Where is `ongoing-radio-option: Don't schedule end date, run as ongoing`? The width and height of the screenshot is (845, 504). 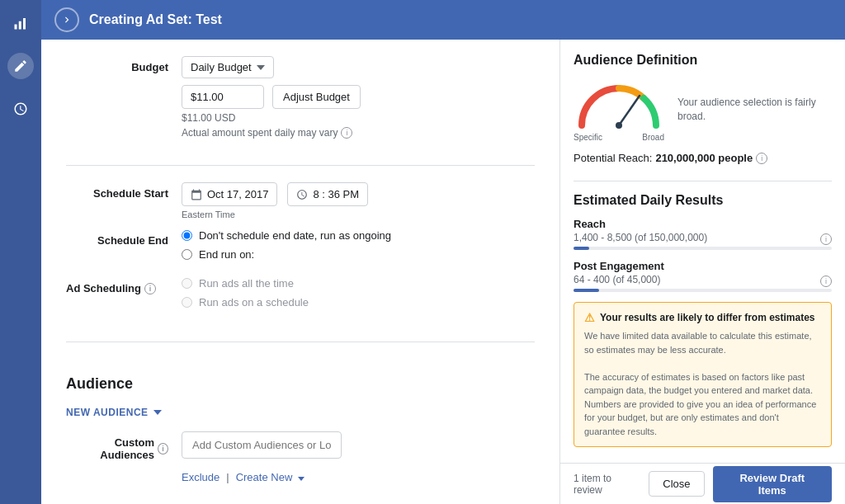
ongoing-radio-option: Don't schedule end date, run as ongoing is located at coordinates (358, 236).